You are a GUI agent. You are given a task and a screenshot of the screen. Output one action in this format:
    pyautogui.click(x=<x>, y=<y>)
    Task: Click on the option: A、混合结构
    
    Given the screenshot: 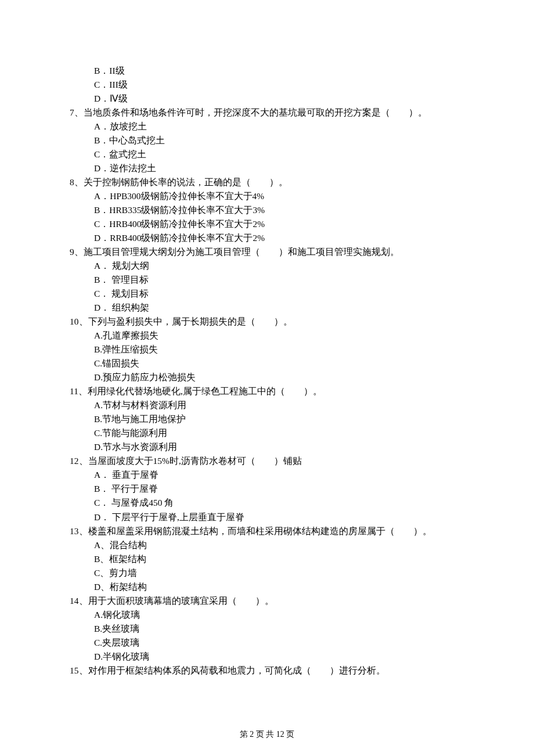 What is the action you would take?
    pyautogui.click(x=267, y=545)
    